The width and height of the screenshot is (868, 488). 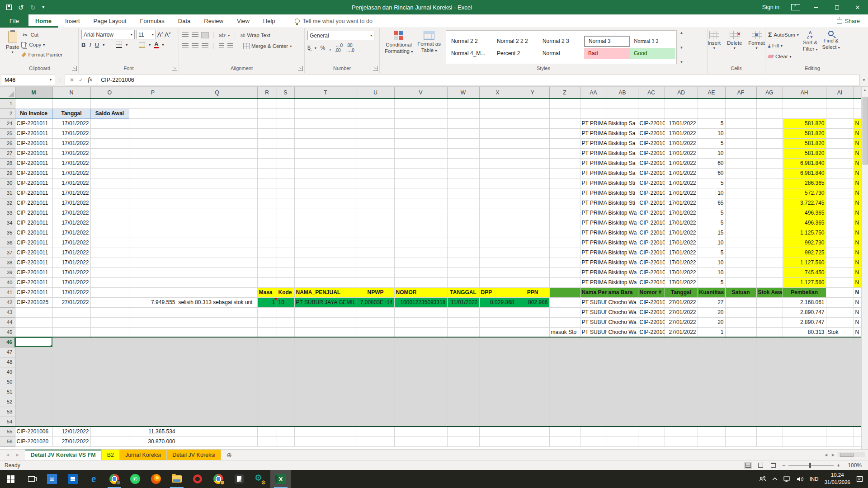 What do you see at coordinates (857, 143) in the screenshot?
I see `cell-AJ26: N` at bounding box center [857, 143].